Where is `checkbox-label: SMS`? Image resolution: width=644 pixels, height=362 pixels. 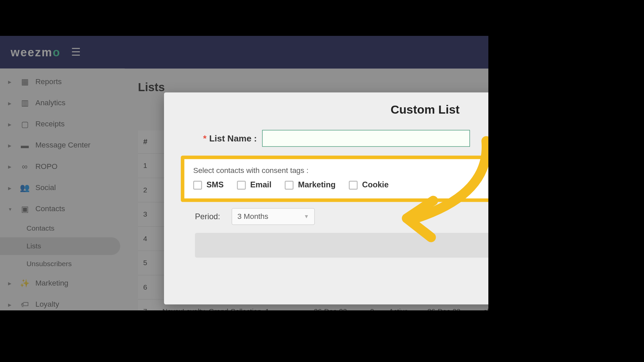
checkbox-label: SMS is located at coordinates (215, 185).